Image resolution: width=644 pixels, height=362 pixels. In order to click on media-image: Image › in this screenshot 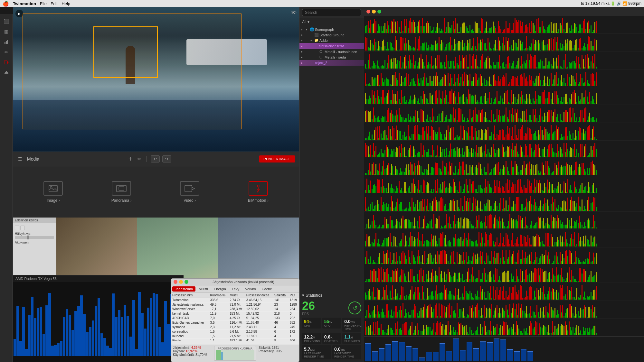, I will do `click(53, 192)`.